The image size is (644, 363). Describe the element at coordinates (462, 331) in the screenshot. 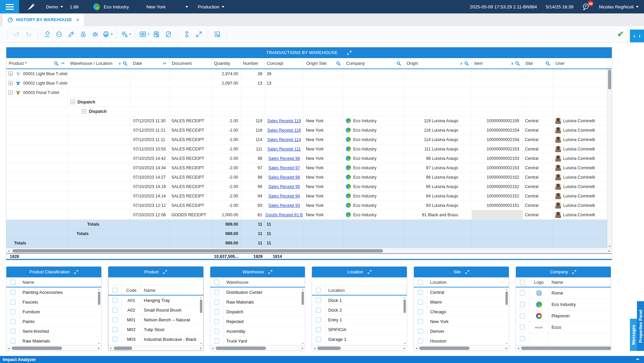

I see `list-item: Denver` at that location.